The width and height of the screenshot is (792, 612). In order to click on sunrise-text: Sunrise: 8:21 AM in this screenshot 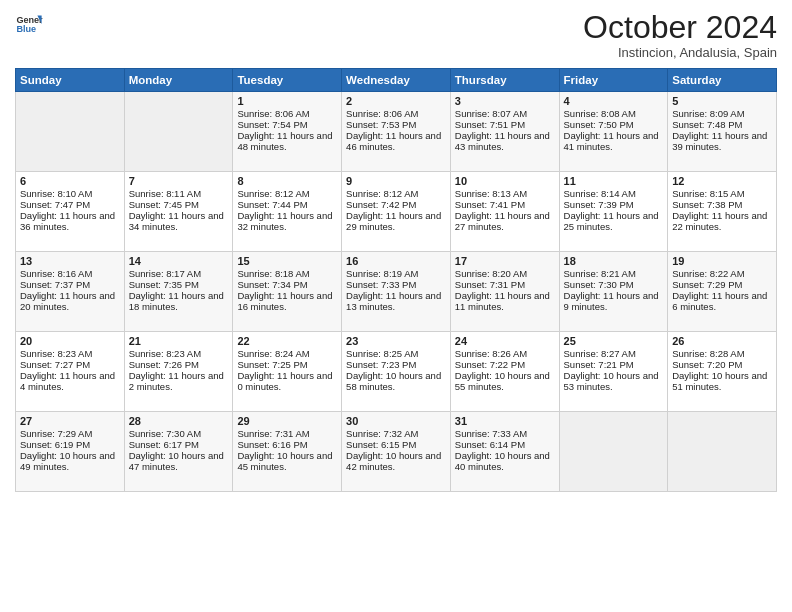, I will do `click(600, 274)`.